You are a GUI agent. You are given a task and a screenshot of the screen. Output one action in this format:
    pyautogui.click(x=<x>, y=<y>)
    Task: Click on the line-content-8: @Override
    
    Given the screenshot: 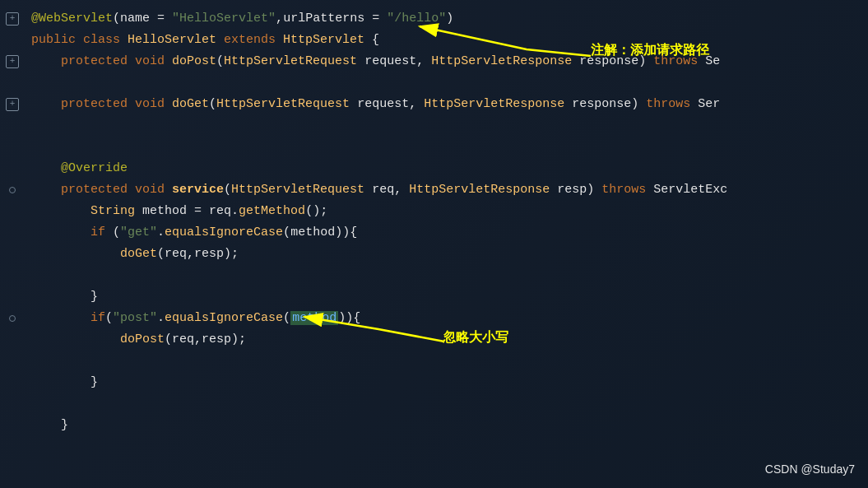 What is the action you would take?
    pyautogui.click(x=76, y=169)
    